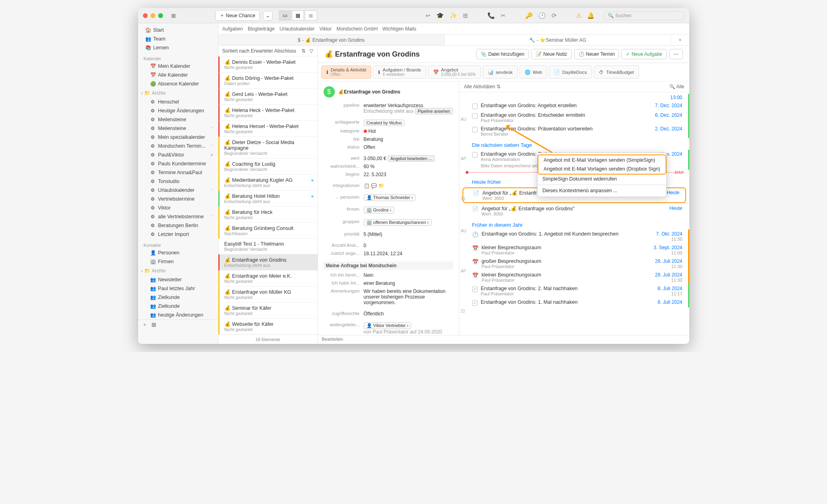 This screenshot has width=827, height=504. I want to click on segment-tab: 📅Angebot3.050,00 € bei 60%, so click(454, 72).